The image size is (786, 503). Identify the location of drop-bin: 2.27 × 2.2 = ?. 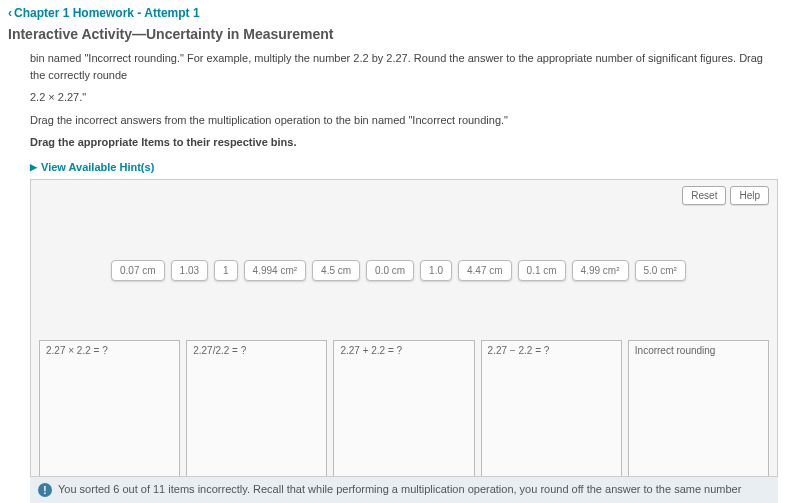
(110, 410).